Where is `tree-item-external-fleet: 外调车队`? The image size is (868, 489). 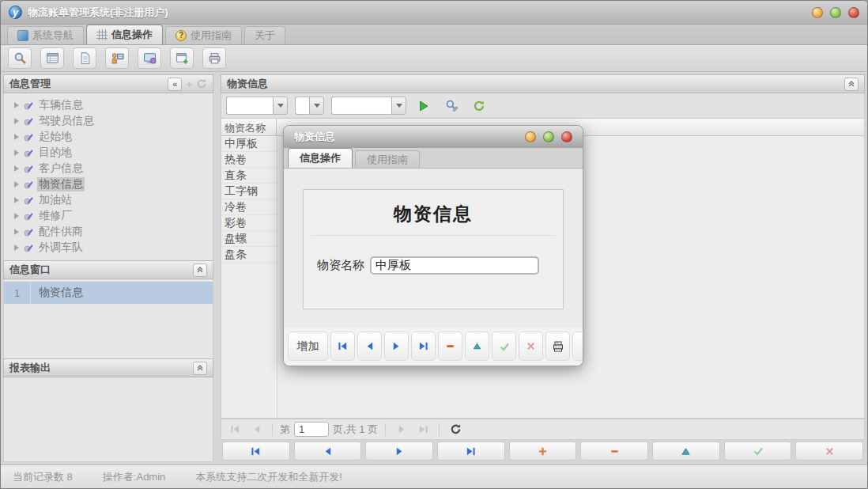 tree-item-external-fleet: 外调车队 is located at coordinates (108, 248).